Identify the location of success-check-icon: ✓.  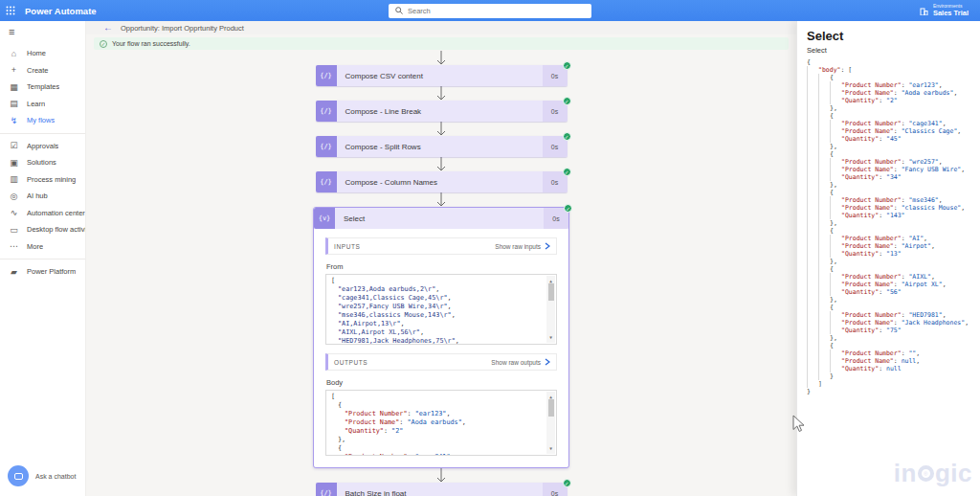
(103, 44).